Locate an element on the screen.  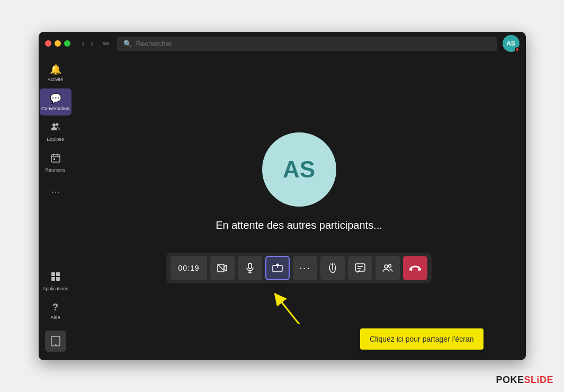
close-window-button is located at coordinates (48, 43).